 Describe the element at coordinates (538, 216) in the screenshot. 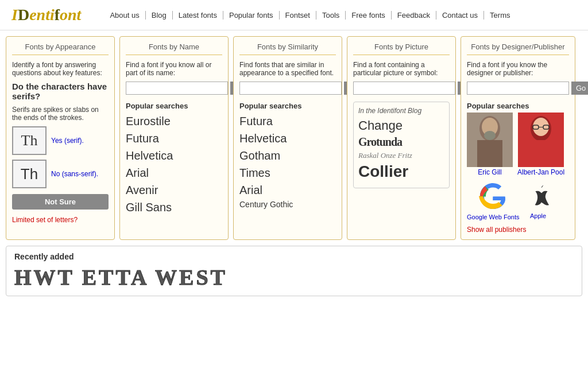

I see `apple-label: Apple` at that location.